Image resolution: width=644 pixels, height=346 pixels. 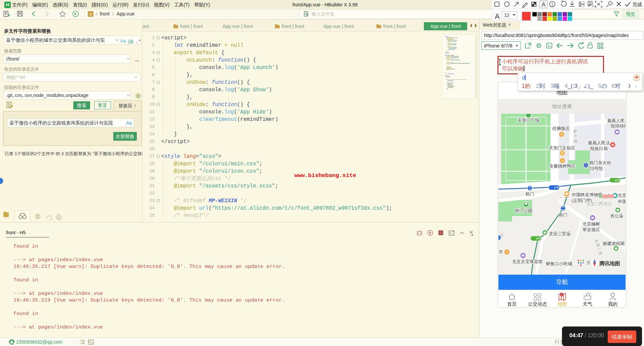 I want to click on svg-text: 茶, so click(x=589, y=263).